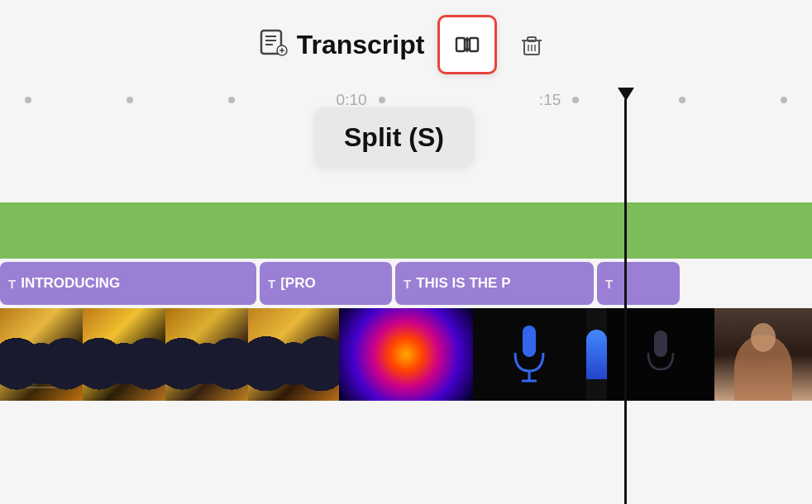  What do you see at coordinates (298, 283) in the screenshot?
I see `clip-label: [PRO` at bounding box center [298, 283].